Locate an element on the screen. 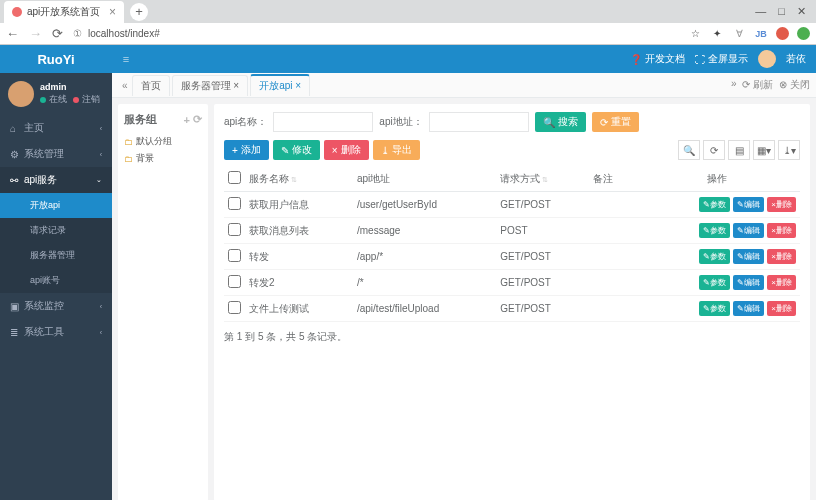 Image resolution: width=816 pixels, height=500 pixels. camera-icon: ▣ is located at coordinates (17, 306).